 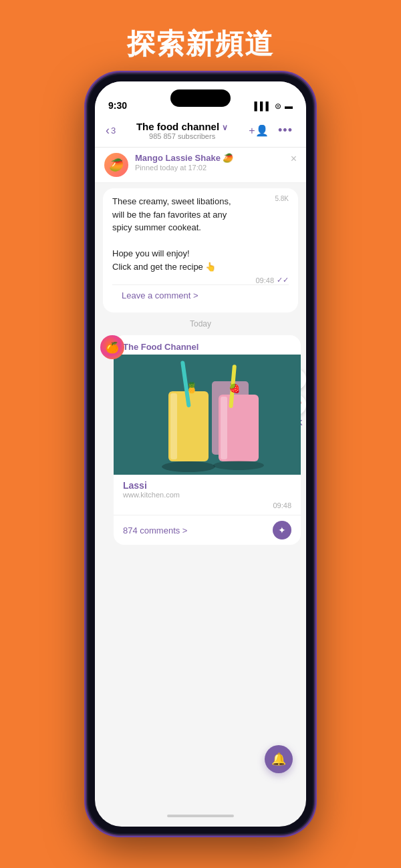 What do you see at coordinates (164, 267) in the screenshot?
I see `msg-line6: Click and get the recipe 👆` at bounding box center [164, 267].